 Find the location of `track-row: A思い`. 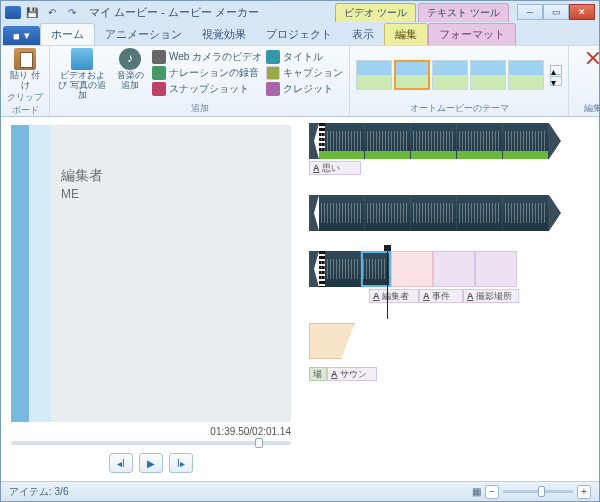

track-row: A思い is located at coordinates (450, 149).